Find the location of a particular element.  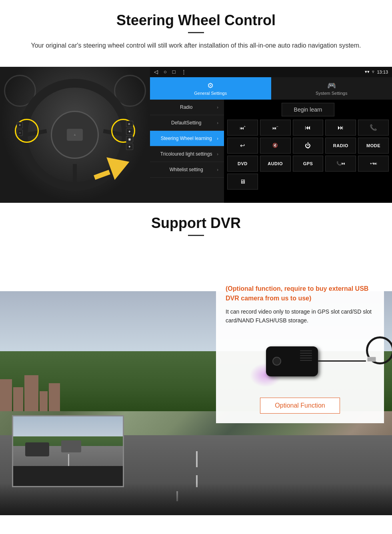

phone-icon: 📞 is located at coordinates (374, 128).